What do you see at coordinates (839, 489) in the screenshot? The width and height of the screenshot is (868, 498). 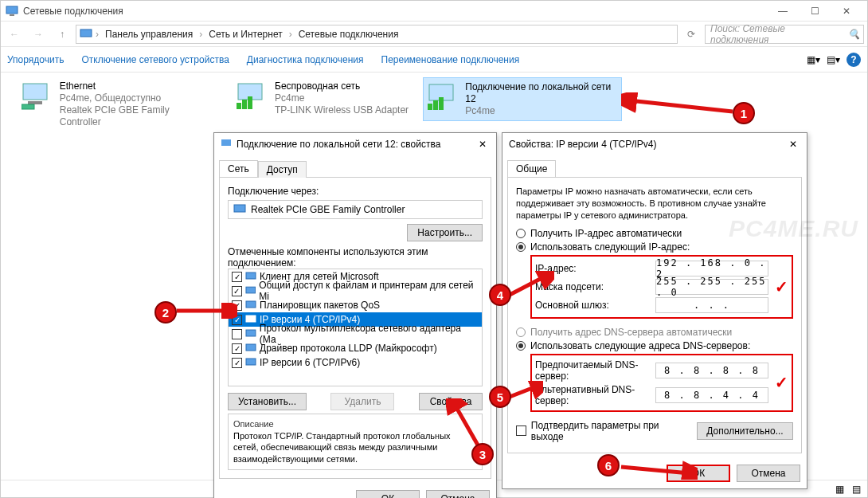 I see `view-icon: ▦` at bounding box center [839, 489].